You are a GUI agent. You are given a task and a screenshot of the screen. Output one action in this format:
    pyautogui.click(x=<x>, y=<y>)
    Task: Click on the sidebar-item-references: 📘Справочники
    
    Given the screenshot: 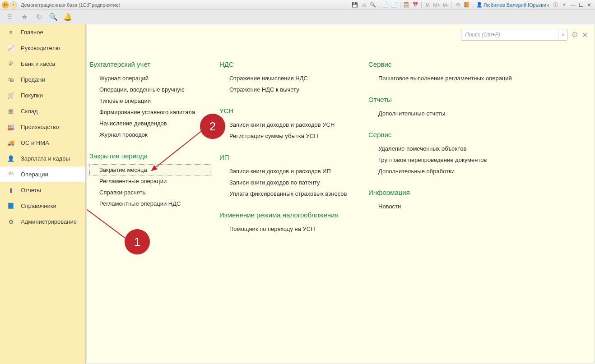 What is the action you would take?
    pyautogui.click(x=42, y=206)
    